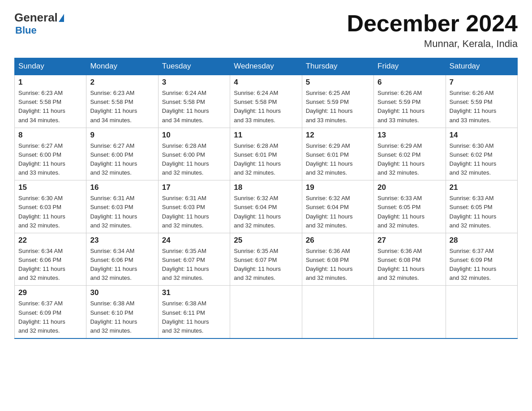 This screenshot has width=532, height=411. What do you see at coordinates (338, 240) in the screenshot?
I see `day-number: 26` at bounding box center [338, 240].